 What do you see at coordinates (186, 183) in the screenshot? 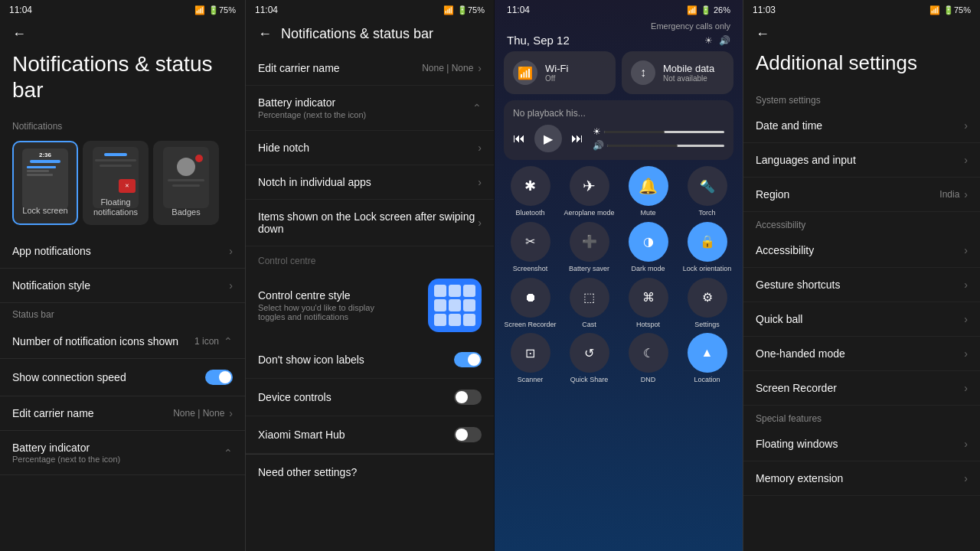
I see `card-badges: Badges` at bounding box center [186, 183].